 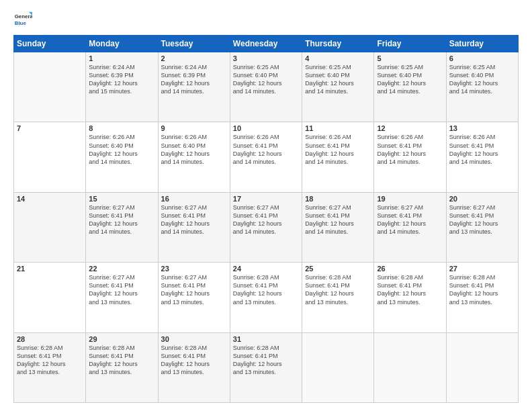 What do you see at coordinates (194, 199) in the screenshot?
I see `day-number: 16` at bounding box center [194, 199].